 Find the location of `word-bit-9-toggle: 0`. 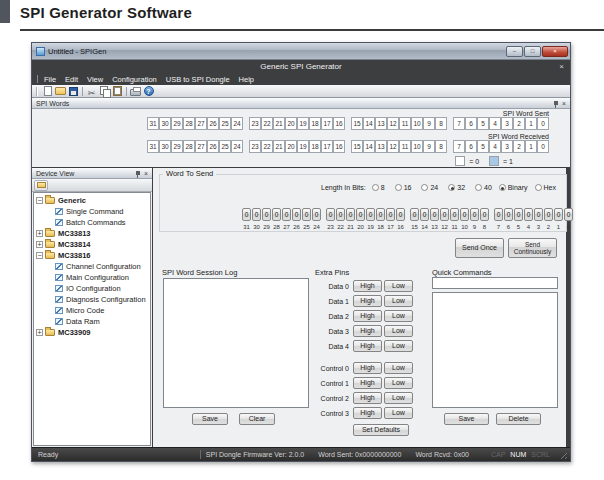

word-bit-9-toggle: 0 is located at coordinates (474, 214).